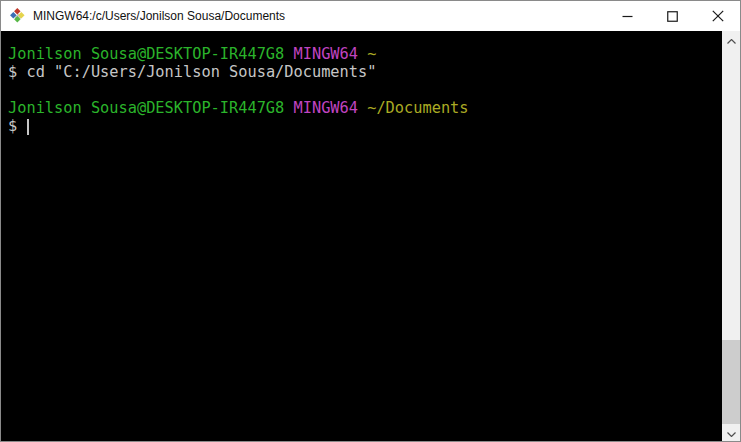  I want to click on input-line: $, so click(365, 126).